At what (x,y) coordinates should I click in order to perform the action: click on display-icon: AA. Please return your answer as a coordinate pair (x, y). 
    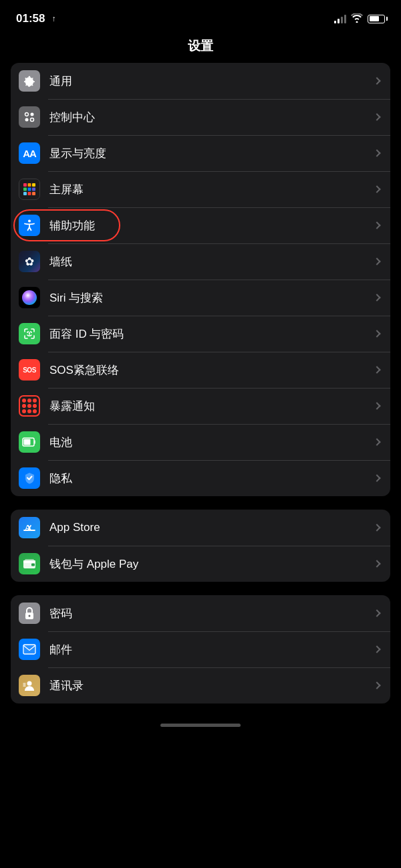
    Looking at the image, I should click on (29, 153).